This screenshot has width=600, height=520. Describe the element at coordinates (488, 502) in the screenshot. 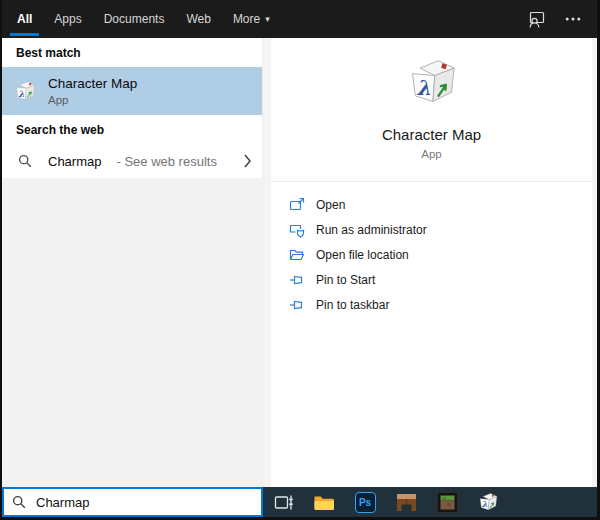

I see `character-map-taskbar-button` at that location.